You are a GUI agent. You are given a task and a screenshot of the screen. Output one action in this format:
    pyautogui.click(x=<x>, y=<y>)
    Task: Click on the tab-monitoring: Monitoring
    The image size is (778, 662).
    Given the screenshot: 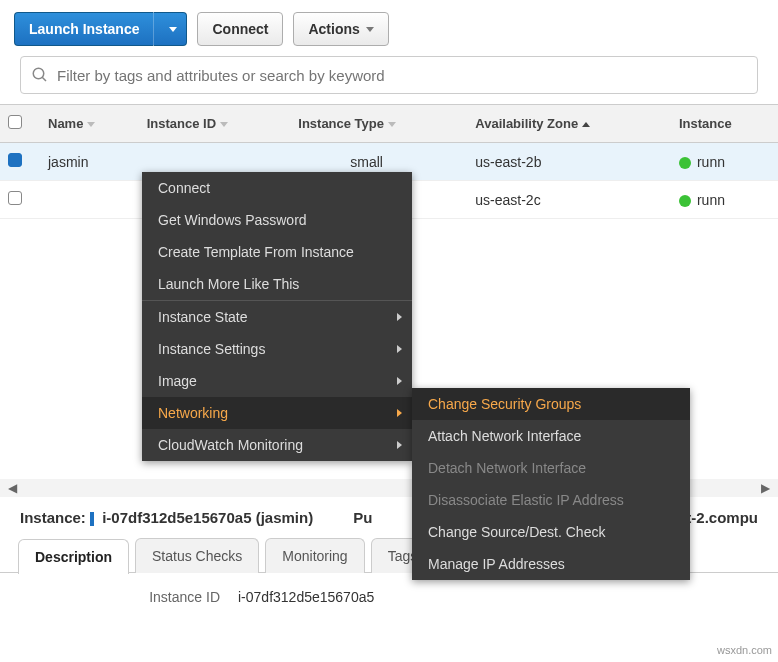 What is the action you would take?
    pyautogui.click(x=314, y=556)
    